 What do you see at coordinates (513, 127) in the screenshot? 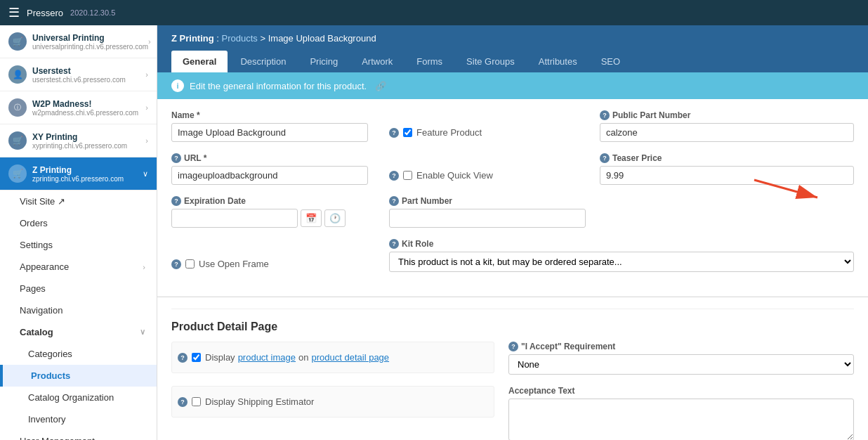
I see `form-row-1: Name * ? Feature Product` at bounding box center [513, 127].